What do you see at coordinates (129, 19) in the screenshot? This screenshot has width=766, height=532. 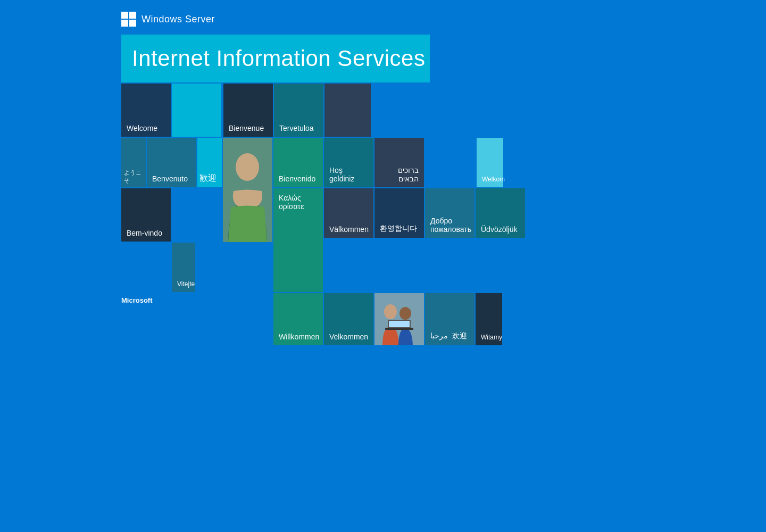 I see `windows-logo-icon` at bounding box center [129, 19].